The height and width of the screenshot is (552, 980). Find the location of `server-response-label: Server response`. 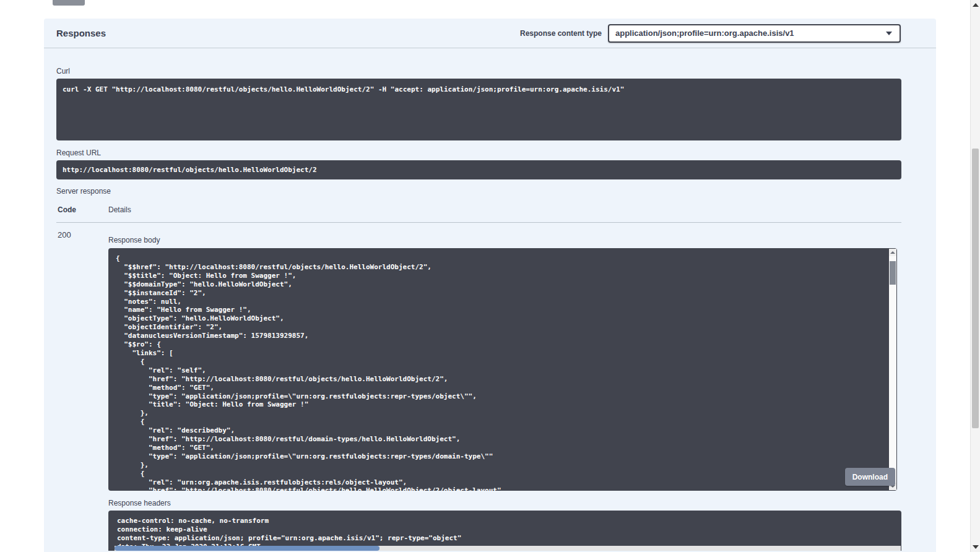

server-response-label: Server response is located at coordinates (479, 191).